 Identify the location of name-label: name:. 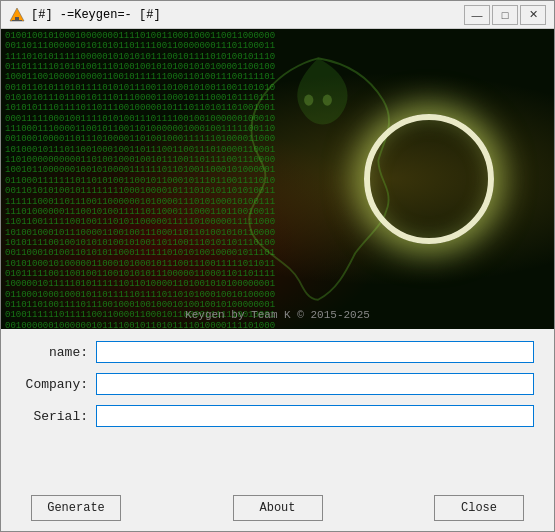
(58, 352).